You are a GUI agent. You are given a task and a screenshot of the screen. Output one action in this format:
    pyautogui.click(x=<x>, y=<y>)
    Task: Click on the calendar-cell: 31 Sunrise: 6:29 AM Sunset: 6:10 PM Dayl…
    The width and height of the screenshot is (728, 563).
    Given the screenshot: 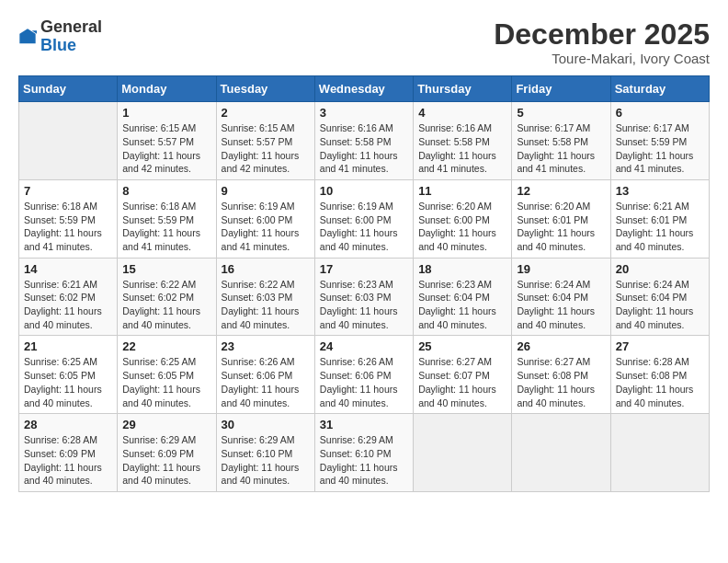 What is the action you would take?
    pyautogui.click(x=364, y=453)
    